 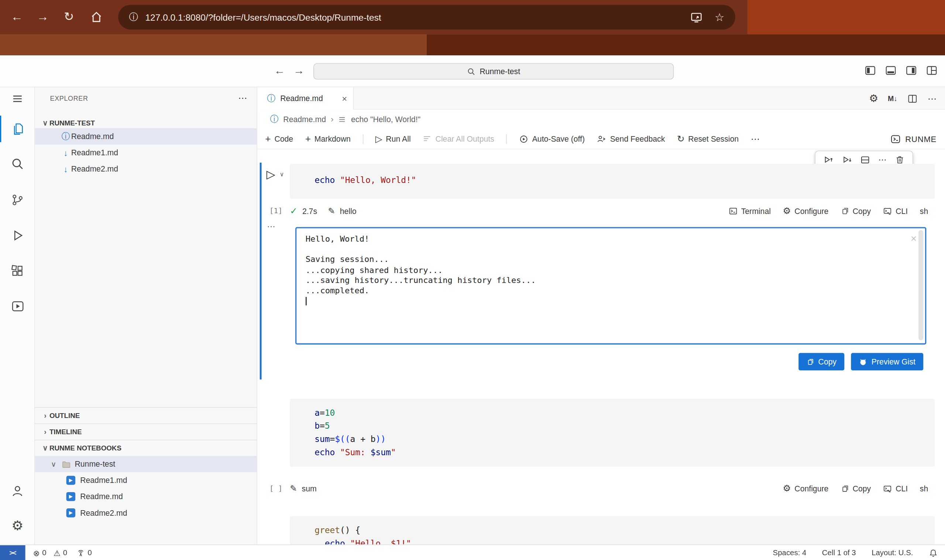 What do you see at coordinates (733, 211) in the screenshot?
I see `terminal-icon` at bounding box center [733, 211].